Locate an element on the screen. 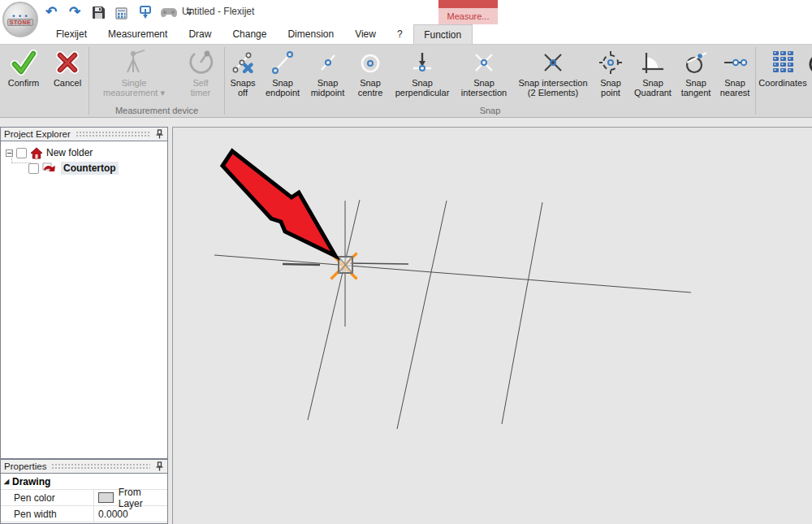  gamepad-button is located at coordinates (169, 12).